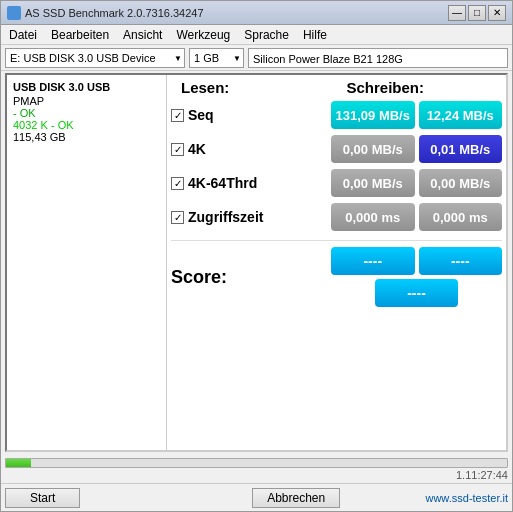  Describe the element at coordinates (416, 149) in the screenshot. I see `row-4k-values: 0,00 MB/s 0,01 MB/s` at that location.